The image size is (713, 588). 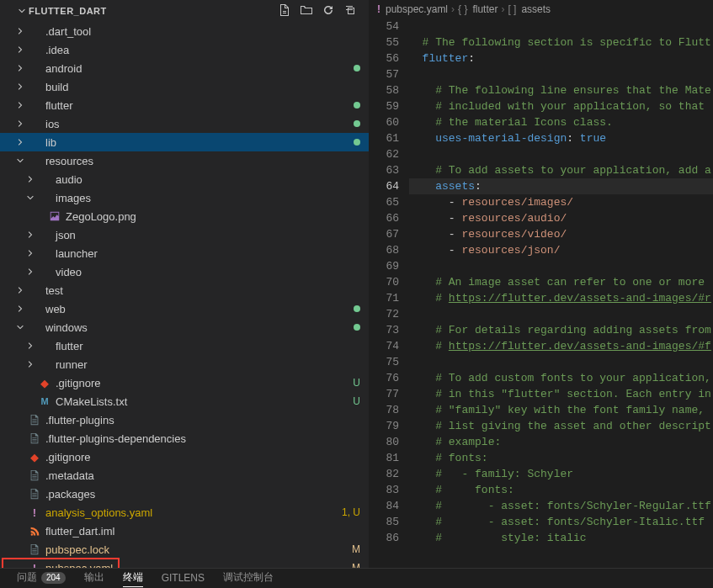 What do you see at coordinates (561, 138) in the screenshot?
I see `code-line: uses-material-design: true` at bounding box center [561, 138].